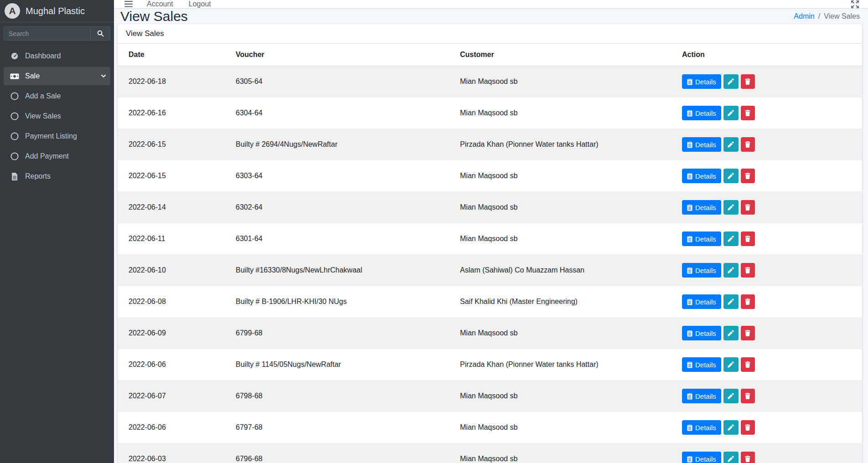 The height and width of the screenshot is (463, 868). What do you see at coordinates (160, 4) in the screenshot?
I see `navbar-link-account: Account` at bounding box center [160, 4].